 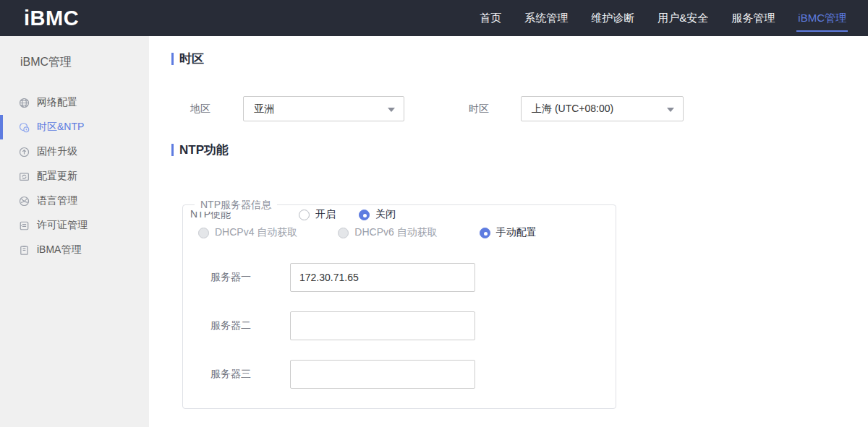 I want to click on sidebar-item-firmware-upgrade: 固件升级, so click(x=75, y=152).